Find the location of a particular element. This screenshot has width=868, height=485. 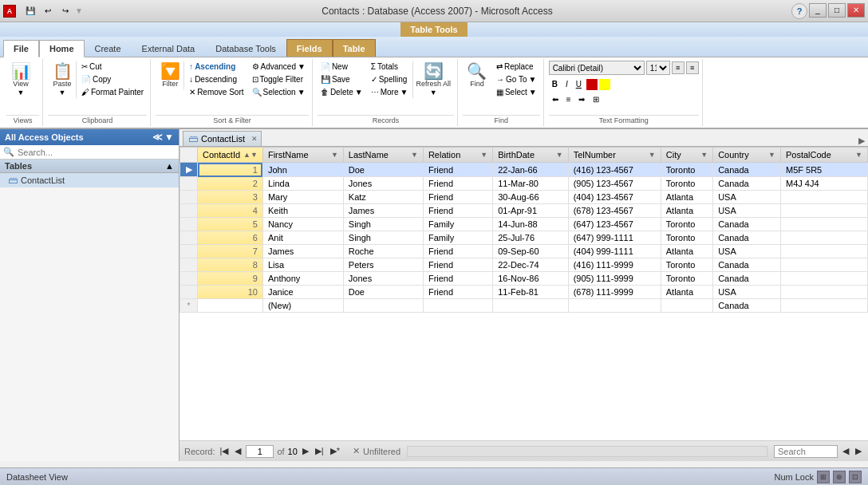

tab-table: Table is located at coordinates (354, 48).